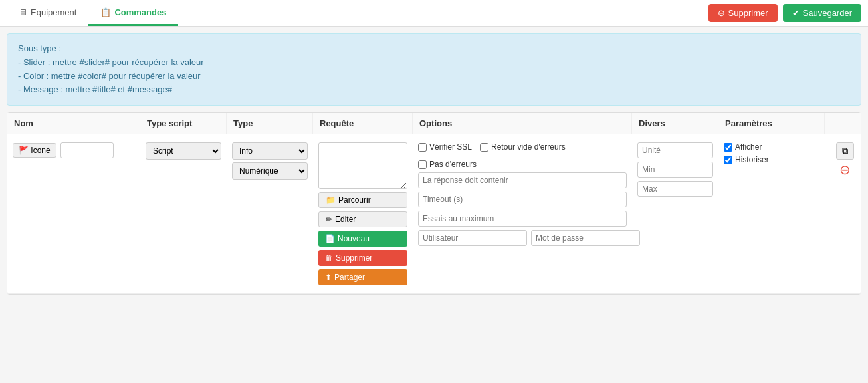 This screenshot has height=383, width=868. What do you see at coordinates (363, 219) in the screenshot?
I see `editer-button: ✏ Editer` at bounding box center [363, 219].